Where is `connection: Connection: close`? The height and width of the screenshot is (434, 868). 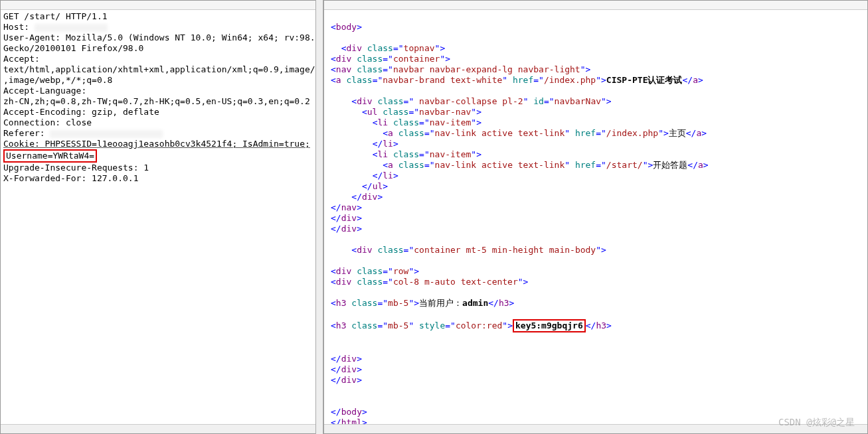 connection: Connection: close is located at coordinates (48, 122).